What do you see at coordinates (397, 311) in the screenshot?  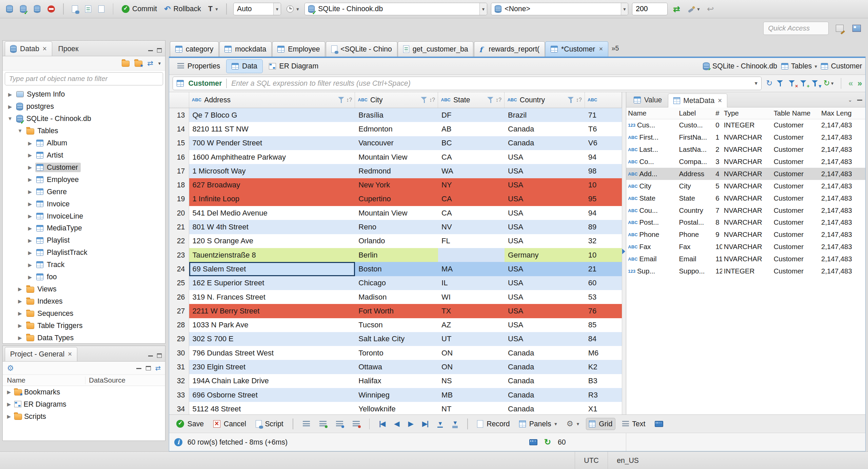 I see `cell-city: Fort Worth` at bounding box center [397, 311].